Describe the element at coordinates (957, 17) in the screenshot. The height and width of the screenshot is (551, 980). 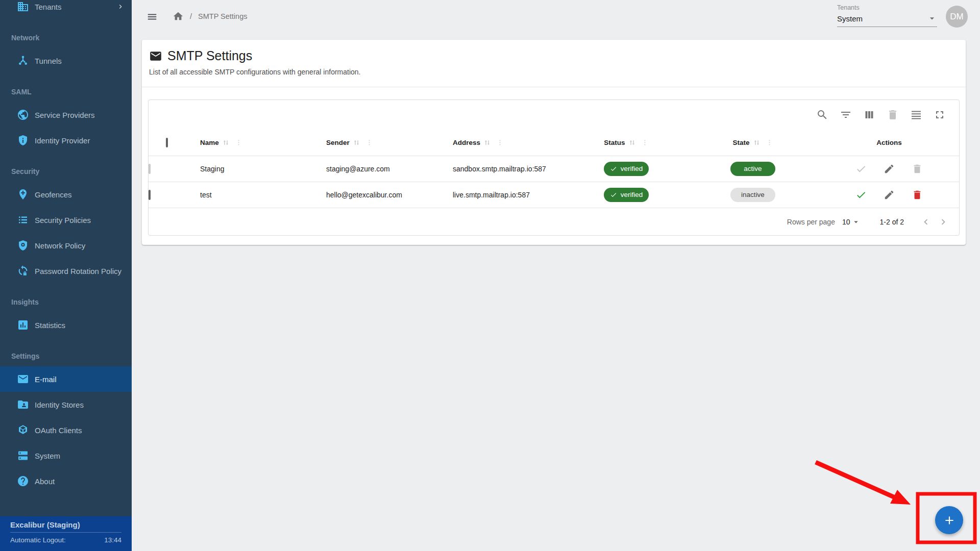
I see `avatar-initials: DM` at that location.